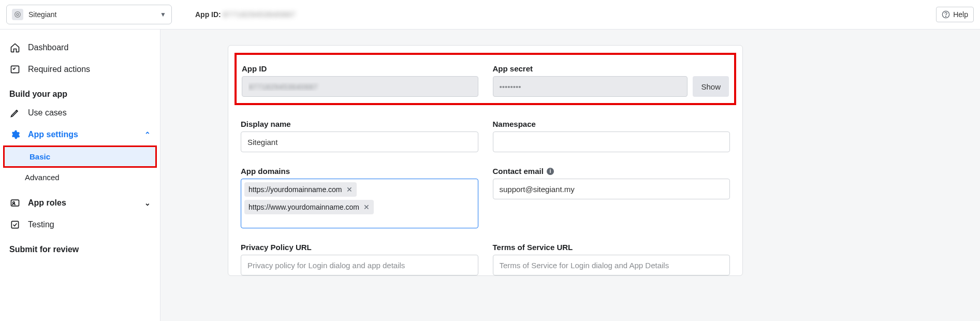  What do you see at coordinates (304, 207) in the screenshot?
I see `domain-tag-text: https://www.yourdomainname.com` at bounding box center [304, 207].